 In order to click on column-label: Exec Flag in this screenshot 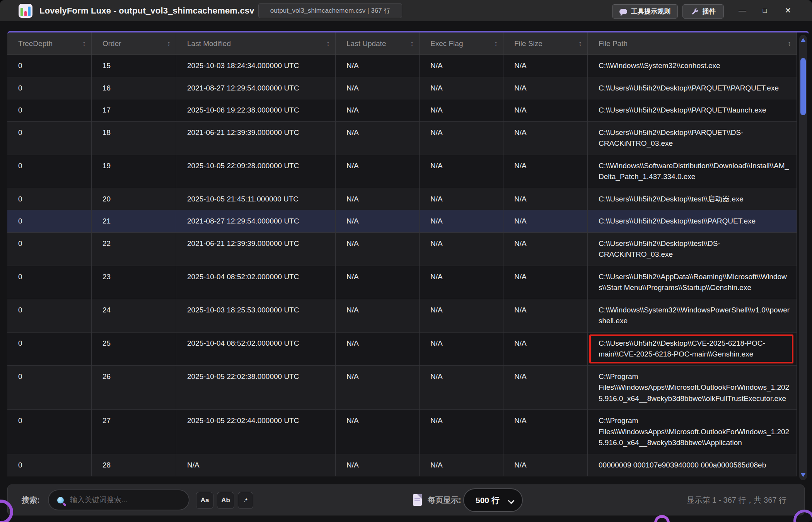, I will do `click(447, 44)`.